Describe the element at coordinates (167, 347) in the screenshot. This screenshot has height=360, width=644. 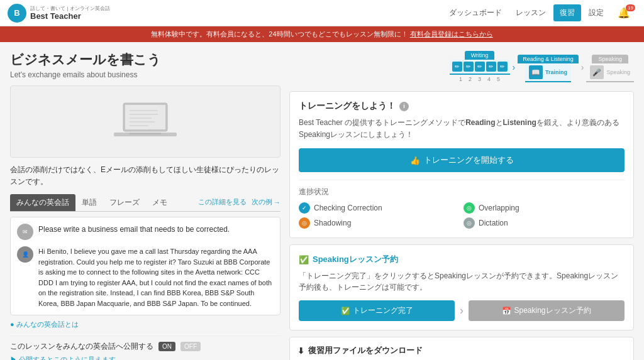
I see `toggle-on: ON` at that location.